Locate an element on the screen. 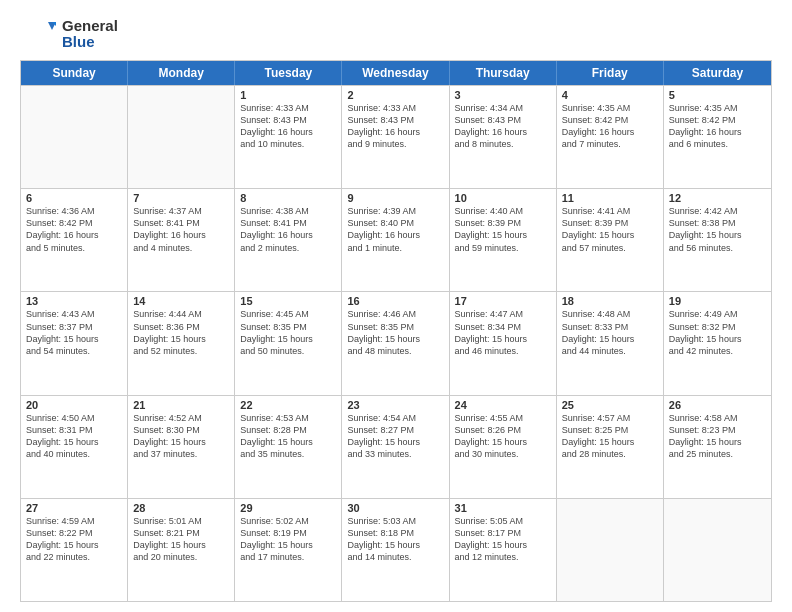 This screenshot has width=792, height=612. day-info: Sunrise: 4:37 AM Sunset: 8:41 PM Dayligh… is located at coordinates (181, 230).